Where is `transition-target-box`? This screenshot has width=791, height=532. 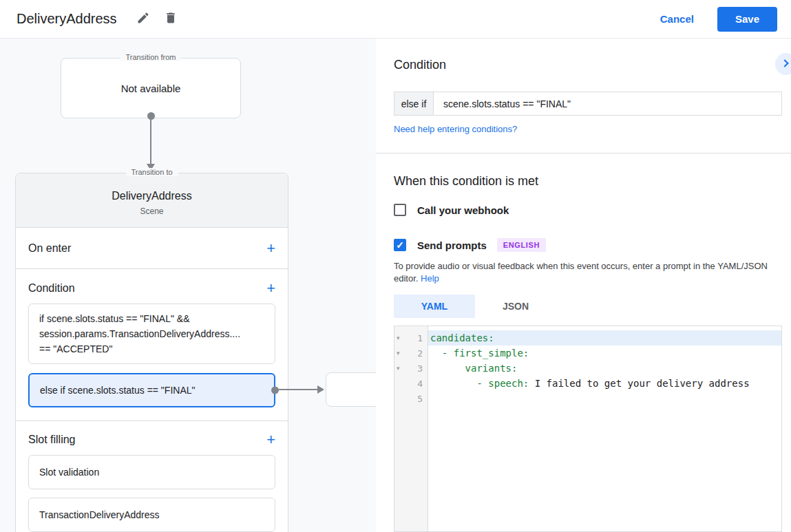
transition-target-box is located at coordinates (351, 390).